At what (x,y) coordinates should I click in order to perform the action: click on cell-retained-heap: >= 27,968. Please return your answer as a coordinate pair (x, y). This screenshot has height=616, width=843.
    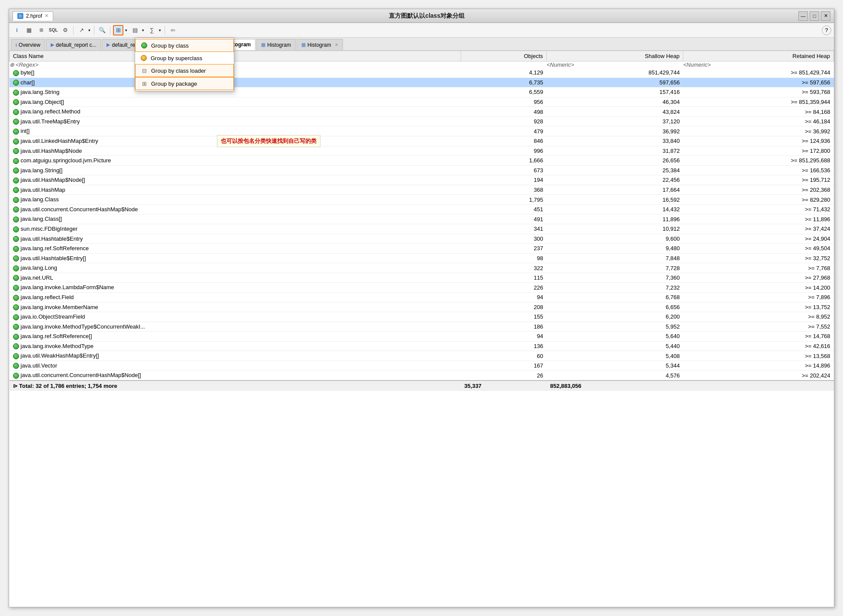
    Looking at the image, I should click on (759, 278).